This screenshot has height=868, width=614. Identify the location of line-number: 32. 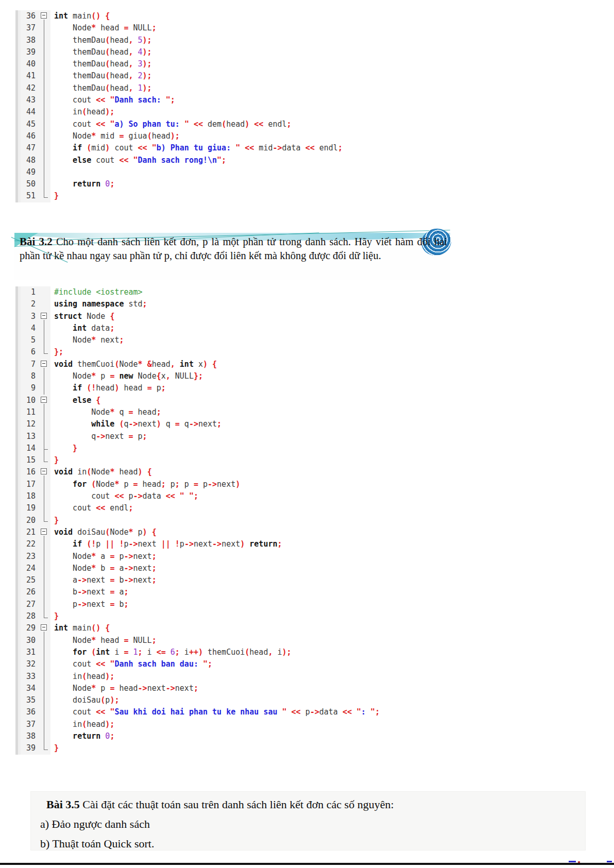
(29, 665).